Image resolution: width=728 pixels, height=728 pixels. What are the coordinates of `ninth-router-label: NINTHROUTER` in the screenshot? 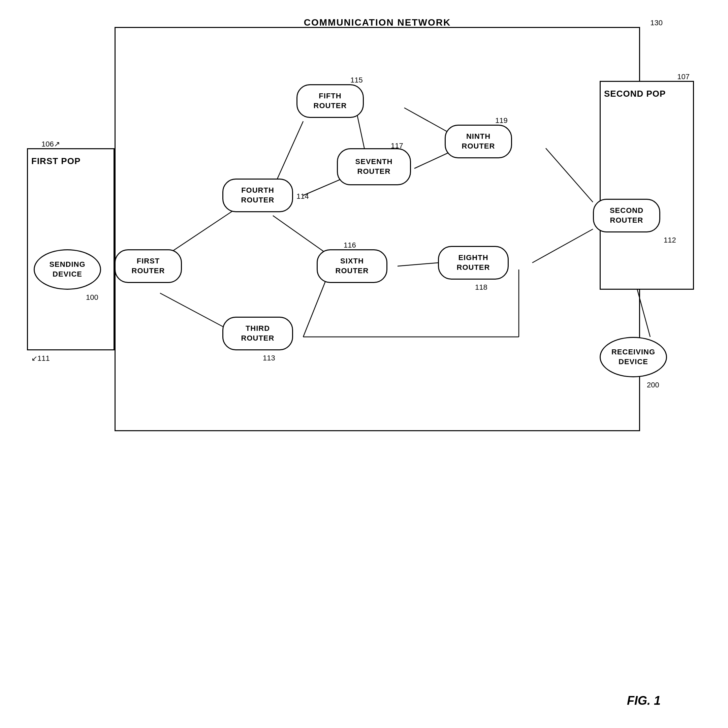 It's located at (479, 142).